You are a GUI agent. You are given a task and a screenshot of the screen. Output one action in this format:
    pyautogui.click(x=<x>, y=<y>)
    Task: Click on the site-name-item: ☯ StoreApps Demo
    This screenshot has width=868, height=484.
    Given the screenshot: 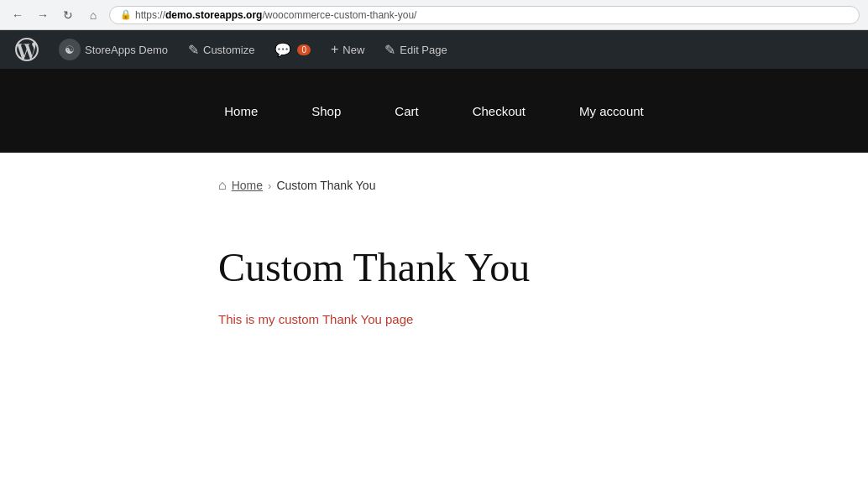 What is the action you would take?
    pyautogui.click(x=113, y=49)
    